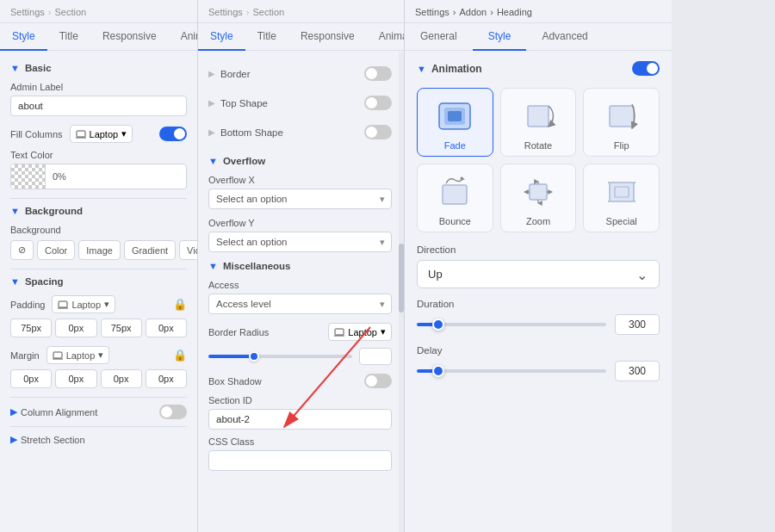 The width and height of the screenshot is (775, 532). Describe the element at coordinates (300, 454) in the screenshot. I see `css-class-group: CSS Class` at that location.